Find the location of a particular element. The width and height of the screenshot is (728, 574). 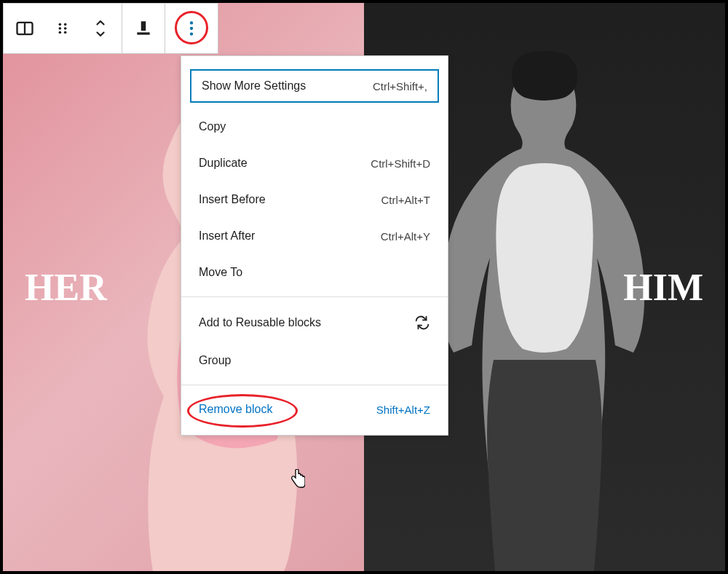

menu-item-label: Show More Settings is located at coordinates (253, 86).